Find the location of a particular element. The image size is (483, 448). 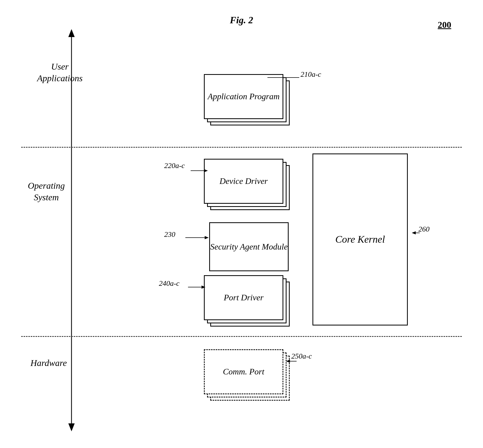

device-driver-label: Device Driver is located at coordinates (244, 181).